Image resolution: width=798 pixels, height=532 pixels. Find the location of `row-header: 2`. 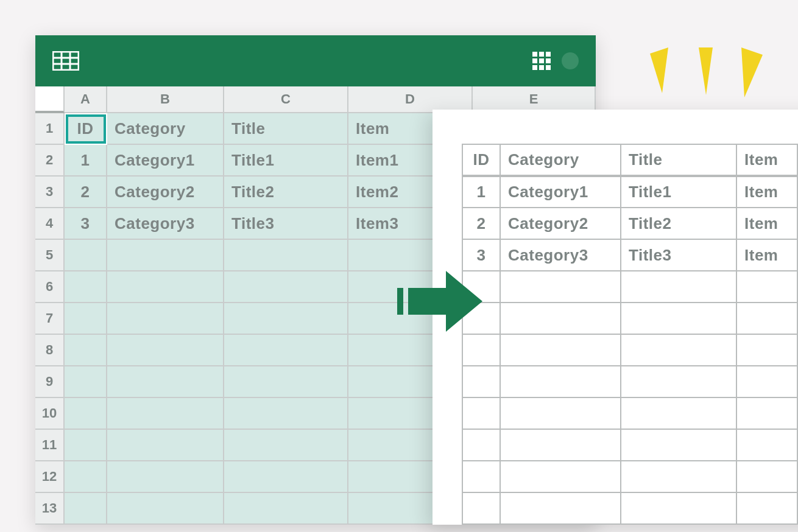

row-header: 2 is located at coordinates (50, 161).